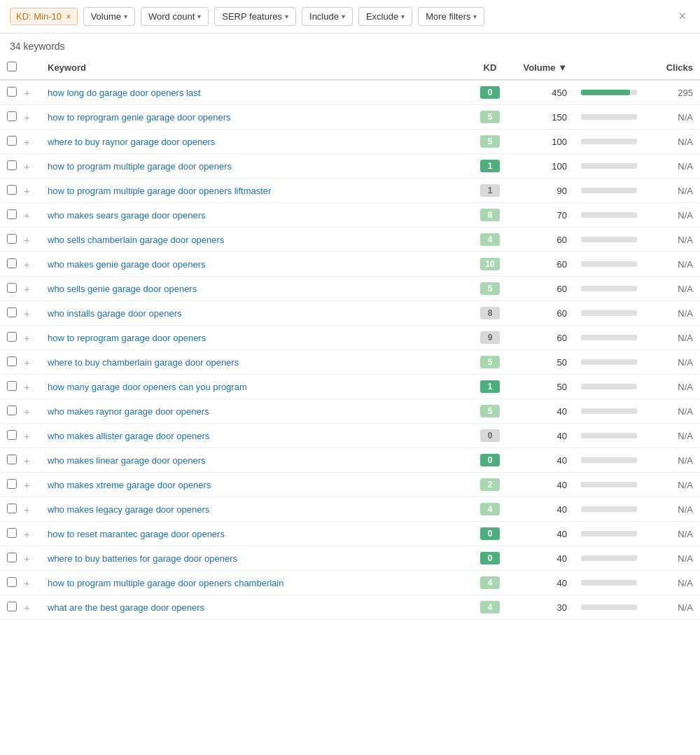  I want to click on keyword-cell: who installs garage door openers, so click(255, 314).